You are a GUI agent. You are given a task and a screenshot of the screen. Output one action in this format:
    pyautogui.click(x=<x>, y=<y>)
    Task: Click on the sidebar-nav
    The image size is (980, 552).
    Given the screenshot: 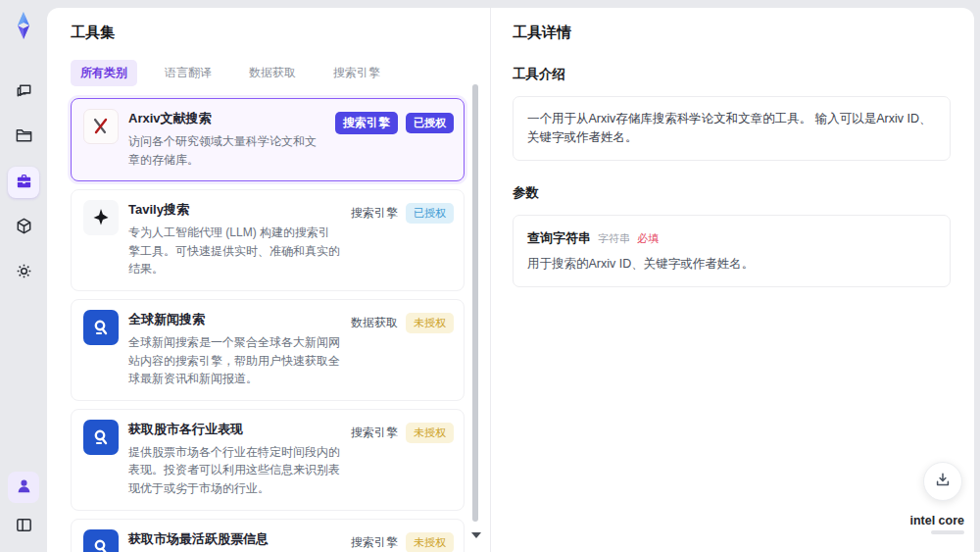 What is the action you would take?
    pyautogui.click(x=24, y=182)
    